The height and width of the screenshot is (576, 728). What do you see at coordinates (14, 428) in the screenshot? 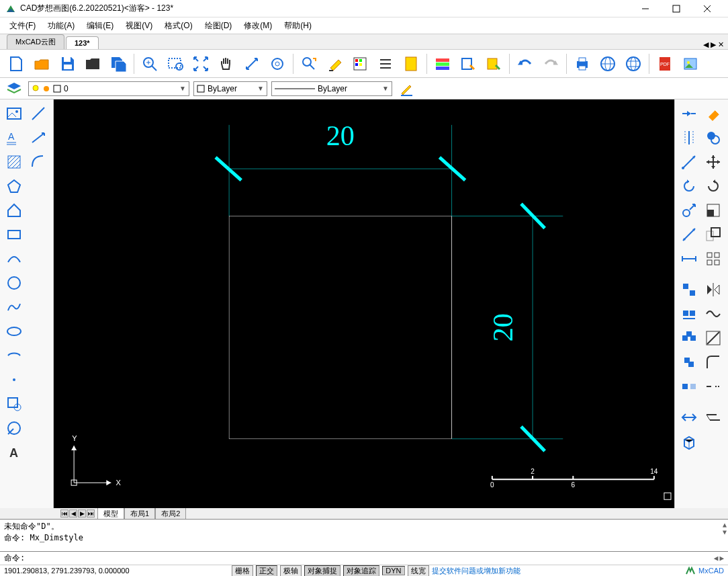
I see `donut-tool-button` at bounding box center [14, 428].